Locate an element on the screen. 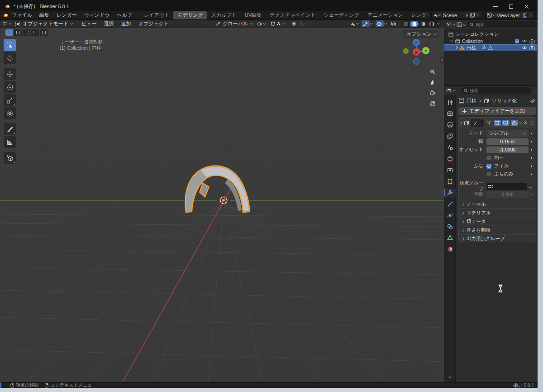 This screenshot has height=392, width=543. tool-select-box is located at coordinates (10, 45).